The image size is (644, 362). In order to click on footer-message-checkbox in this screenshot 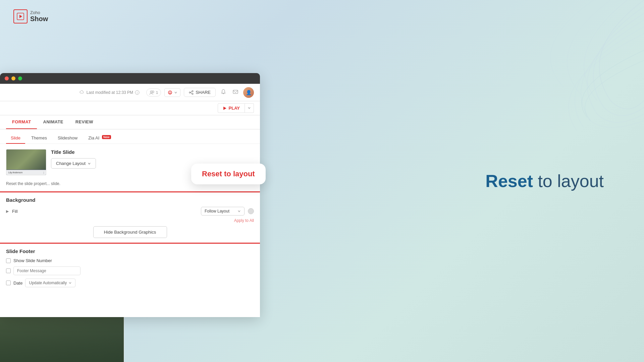, I will do `click(8, 271)`.